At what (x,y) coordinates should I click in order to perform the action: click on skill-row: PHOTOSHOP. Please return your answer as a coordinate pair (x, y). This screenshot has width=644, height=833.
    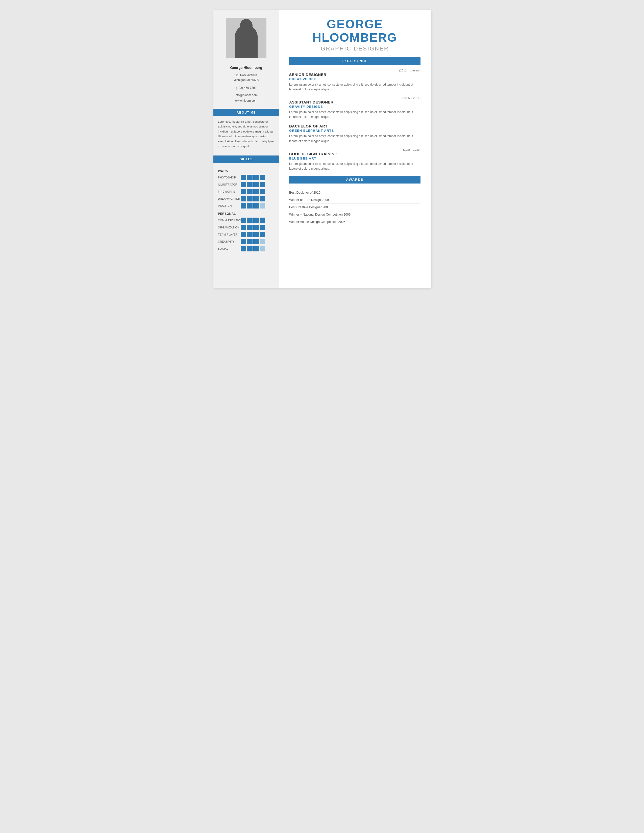
    Looking at the image, I should click on (246, 178).